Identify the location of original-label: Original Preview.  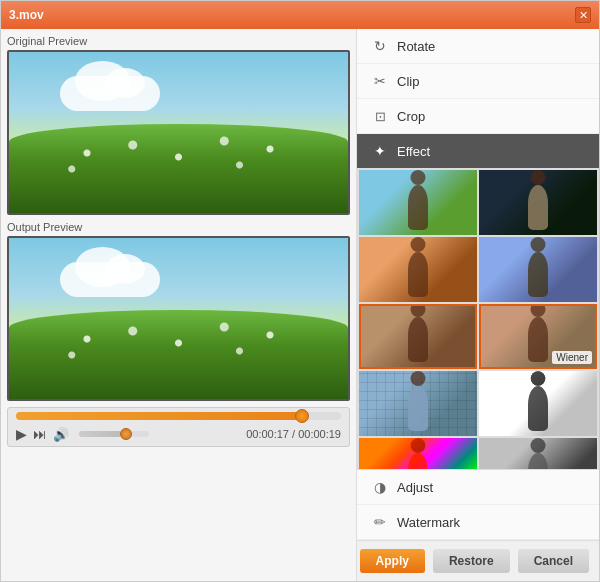
(178, 41).